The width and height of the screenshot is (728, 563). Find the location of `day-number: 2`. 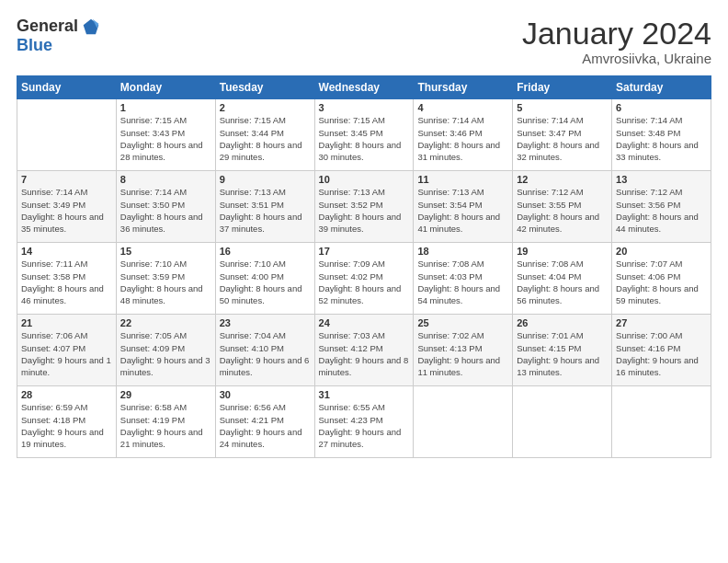

day-number: 2 is located at coordinates (265, 108).